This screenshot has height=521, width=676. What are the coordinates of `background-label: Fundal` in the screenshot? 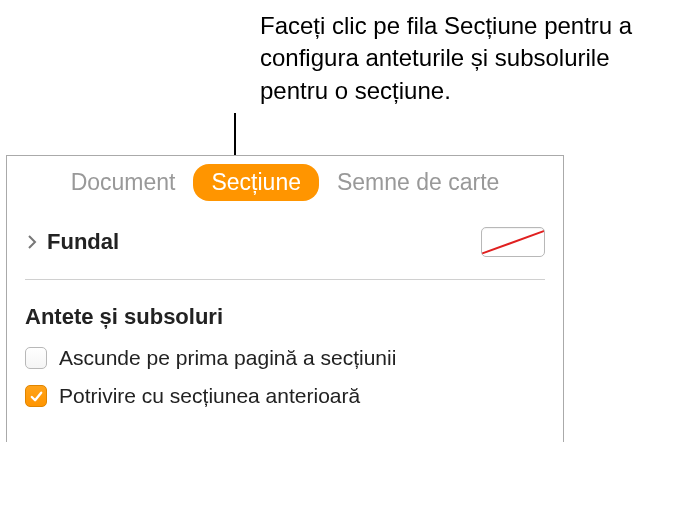 It's located at (83, 242).